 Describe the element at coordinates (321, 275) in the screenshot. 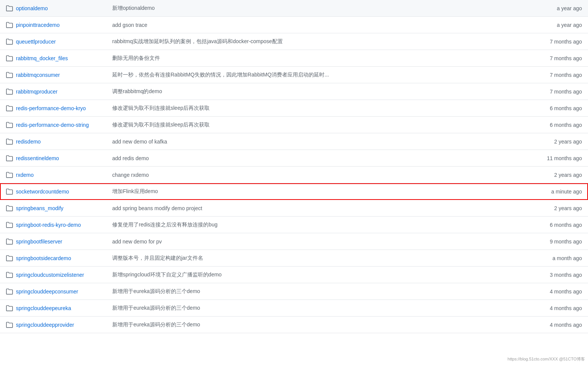

I see `repo-description: 新增springcloud环境下自定义广播监听的demo` at that location.